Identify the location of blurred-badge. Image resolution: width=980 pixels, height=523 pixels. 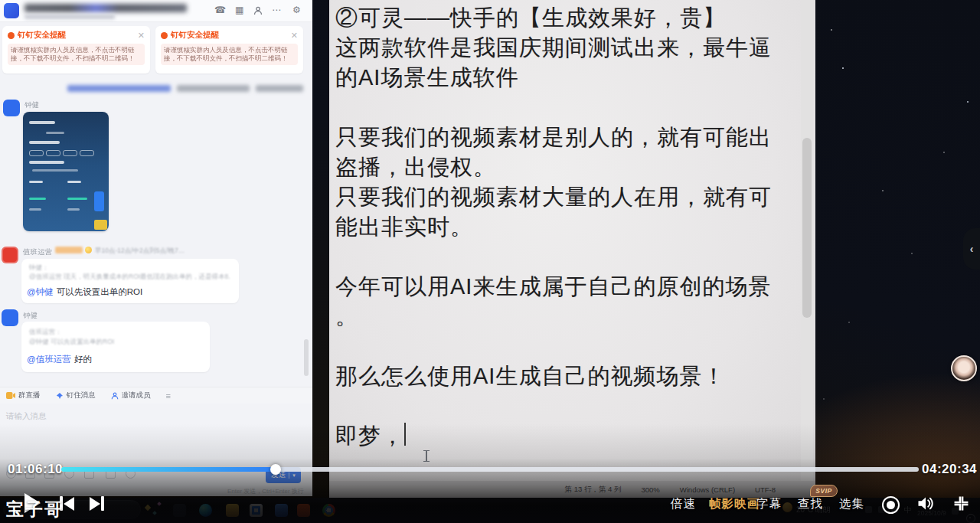
(69, 250).